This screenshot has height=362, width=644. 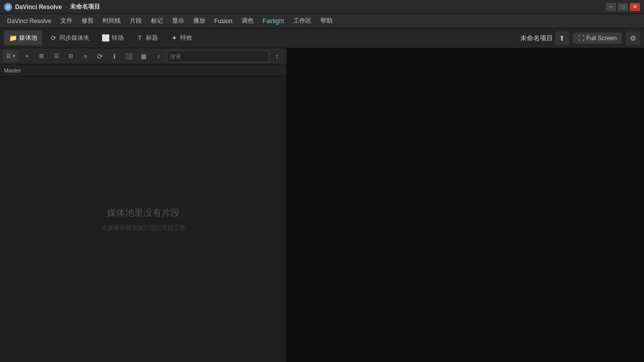 I want to click on transition-tab-icon: ⬜, so click(x=106, y=38).